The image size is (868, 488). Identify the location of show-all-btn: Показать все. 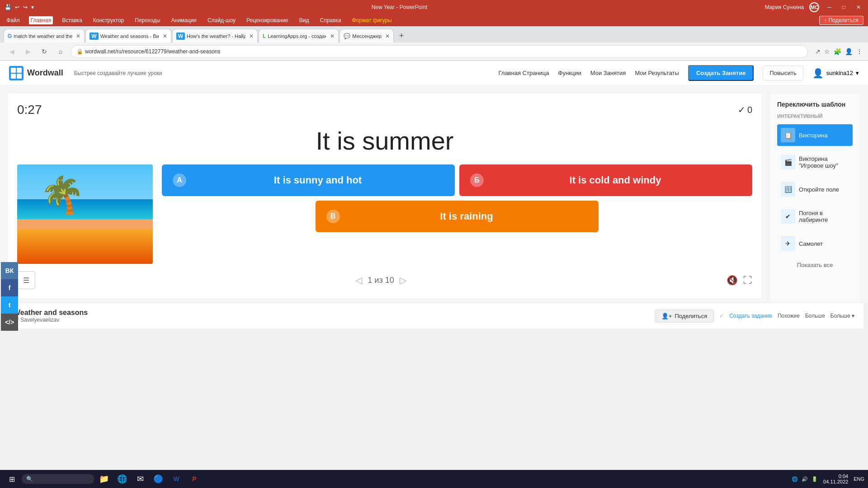
(815, 265).